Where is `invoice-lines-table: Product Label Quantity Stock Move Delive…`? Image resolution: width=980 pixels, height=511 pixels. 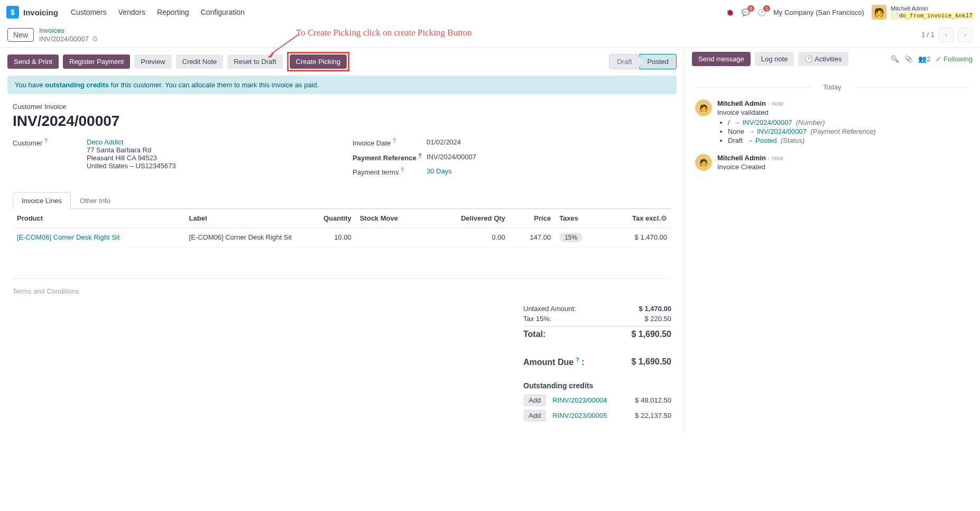
invoice-lines-table: Product Label Quantity Stock Move Delive… is located at coordinates (342, 244).